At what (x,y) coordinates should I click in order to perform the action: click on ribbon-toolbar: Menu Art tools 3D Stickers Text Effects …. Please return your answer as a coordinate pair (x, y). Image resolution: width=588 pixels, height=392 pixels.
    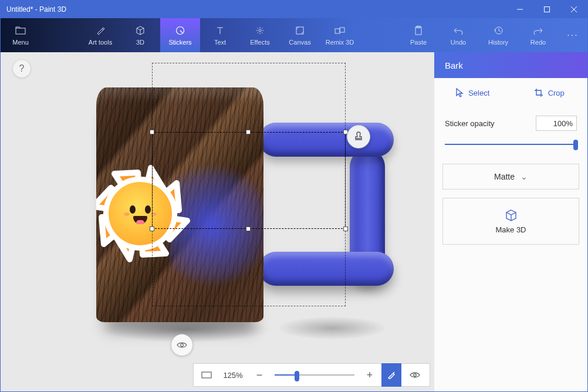
    Looking at the image, I should click on (294, 35).